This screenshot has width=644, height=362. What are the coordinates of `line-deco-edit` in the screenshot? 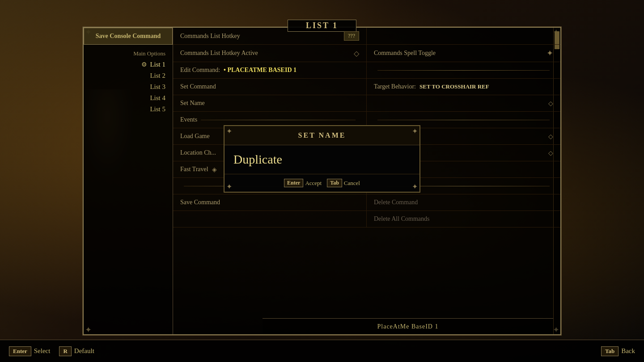 It's located at (463, 71).